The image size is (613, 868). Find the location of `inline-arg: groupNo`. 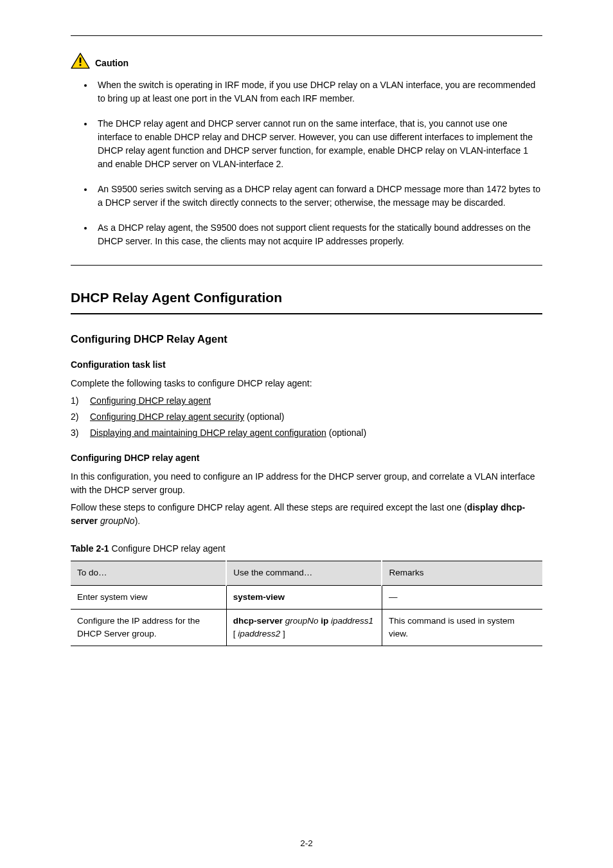

inline-arg: groupNo is located at coordinates (118, 521).